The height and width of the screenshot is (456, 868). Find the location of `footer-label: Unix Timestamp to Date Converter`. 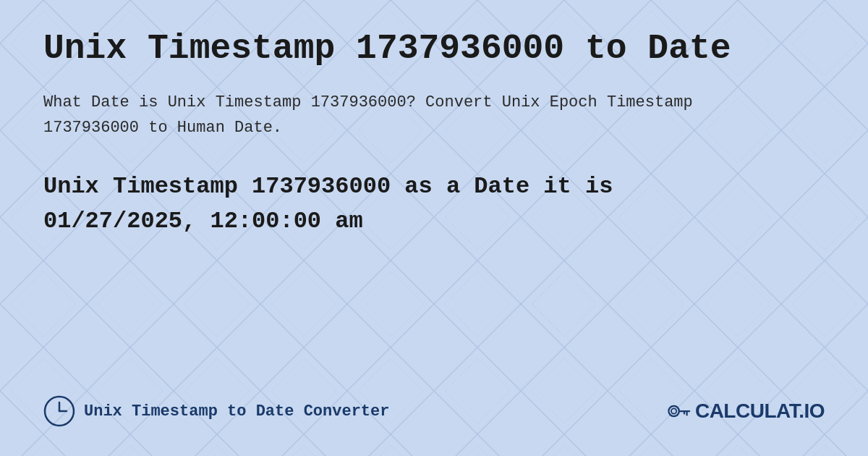

footer-label: Unix Timestamp to Date Converter is located at coordinates (237, 411).